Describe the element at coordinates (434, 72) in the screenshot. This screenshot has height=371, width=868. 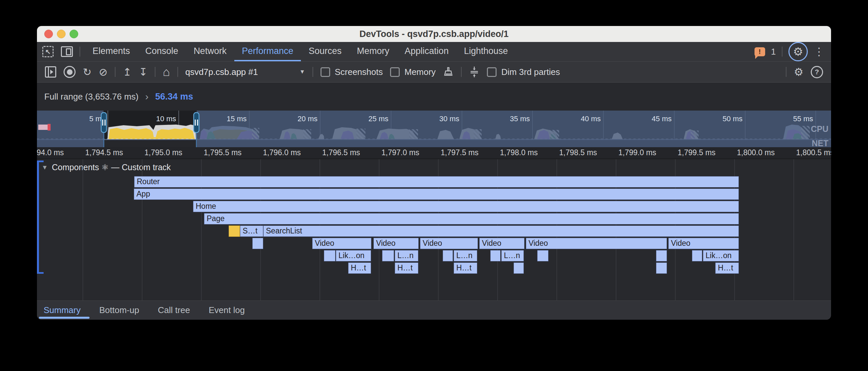
I see `performance-toolbar: ↻ ⊘ ↥ ↧ ⌂ qsvd7p.csb.app #1 ▼ Screenshot…` at that location.